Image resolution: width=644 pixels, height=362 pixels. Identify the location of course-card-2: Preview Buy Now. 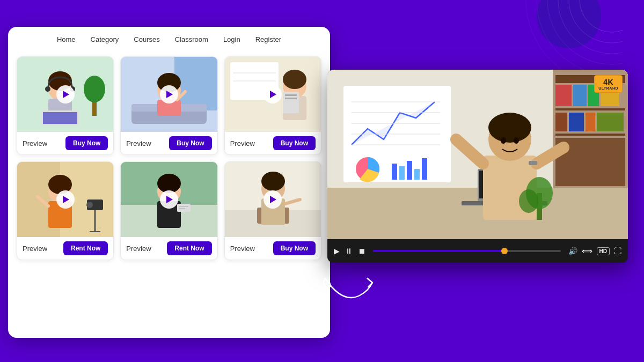
(169, 106).